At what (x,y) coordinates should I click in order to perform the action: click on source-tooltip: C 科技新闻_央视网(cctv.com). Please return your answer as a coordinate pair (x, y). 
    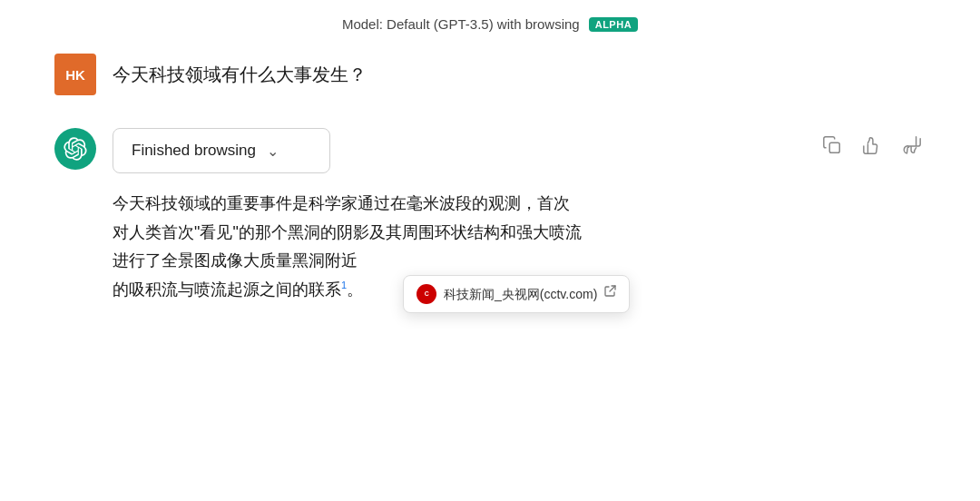
    Looking at the image, I should click on (516, 294).